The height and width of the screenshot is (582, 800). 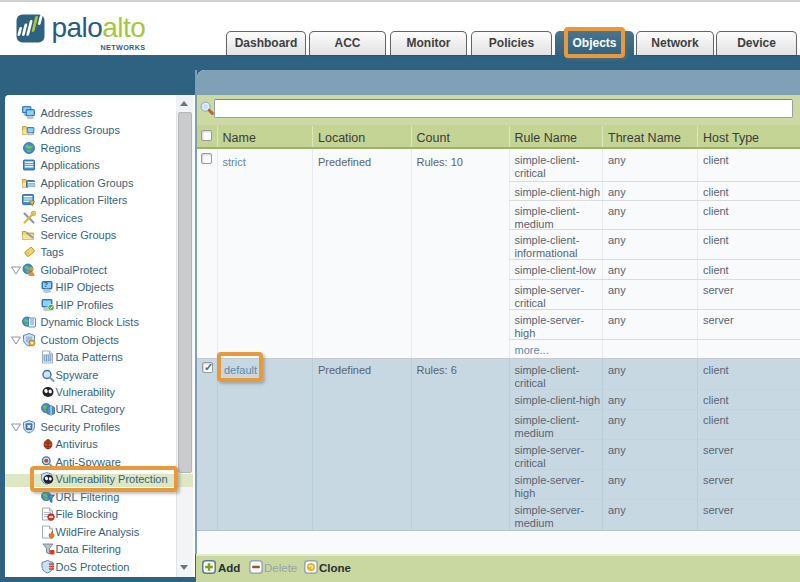 I want to click on svg-text: paloalto, so click(x=99, y=28).